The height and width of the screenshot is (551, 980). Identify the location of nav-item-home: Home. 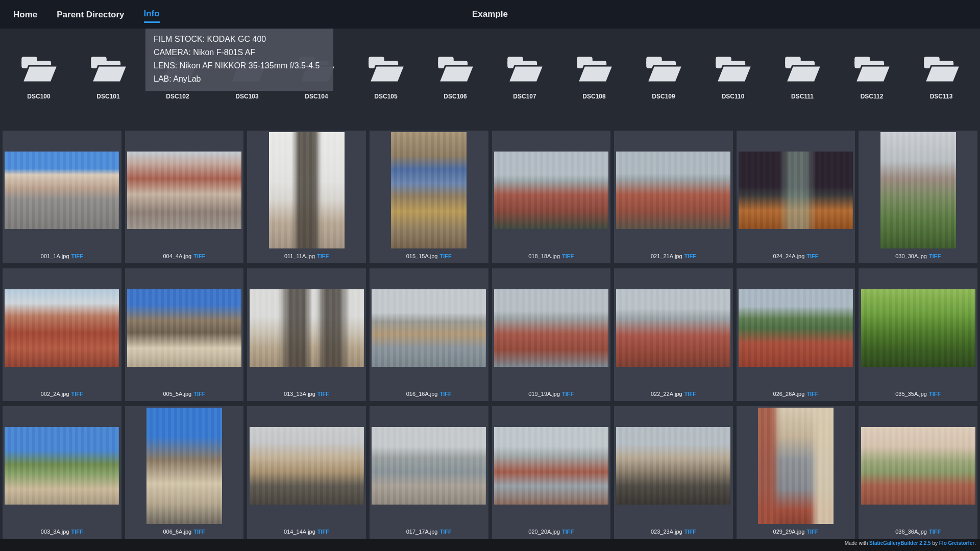
(26, 14).